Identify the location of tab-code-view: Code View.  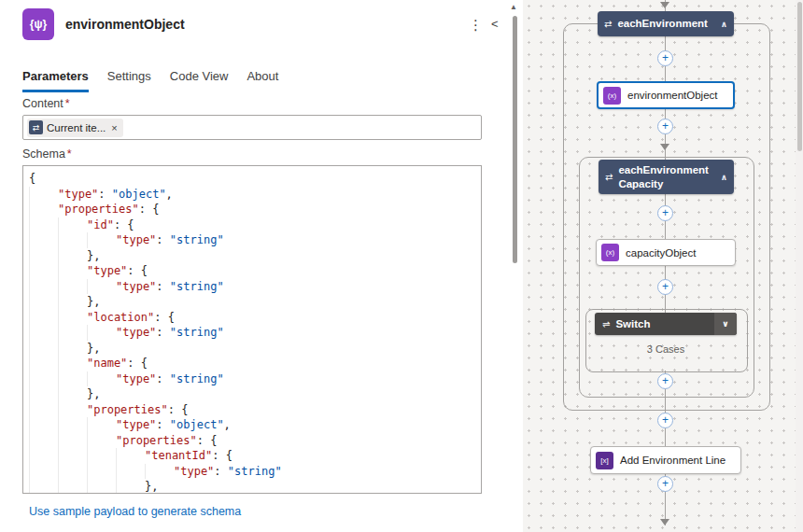
(200, 80).